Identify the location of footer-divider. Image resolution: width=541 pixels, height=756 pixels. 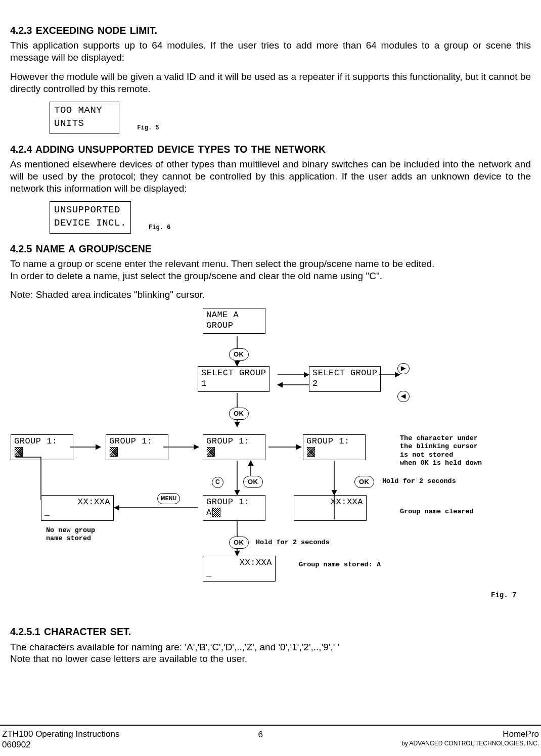
(270, 725).